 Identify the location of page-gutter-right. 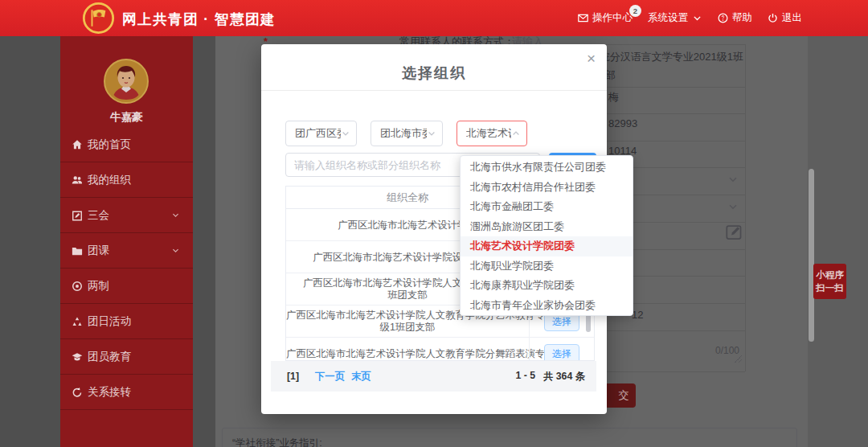
(837, 241).